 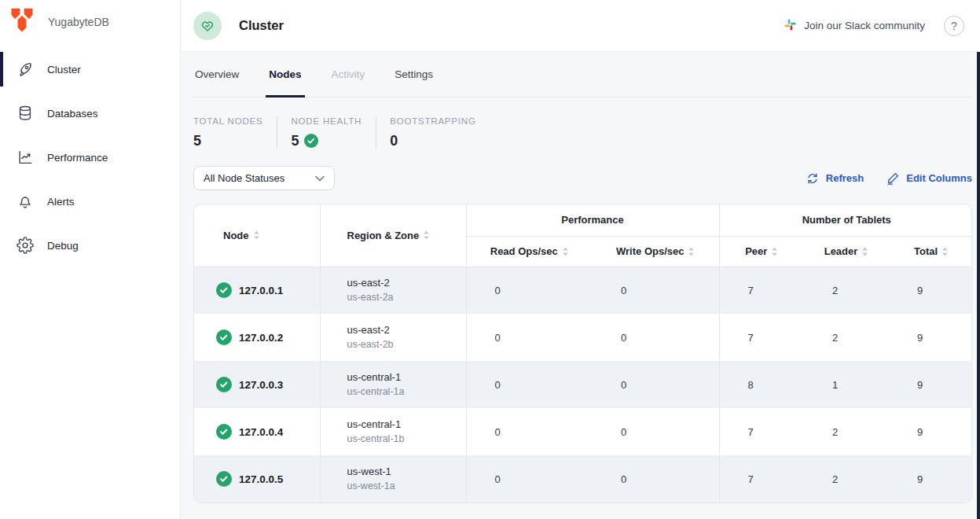 What do you see at coordinates (90, 201) in the screenshot?
I see `sidebar-item-alerts: Alerts` at bounding box center [90, 201].